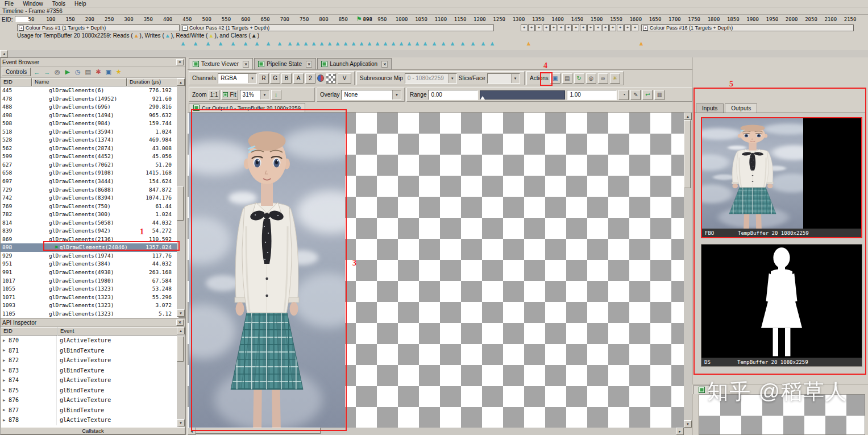  I want to click on scroll-right-icon: ►, so click(680, 431).